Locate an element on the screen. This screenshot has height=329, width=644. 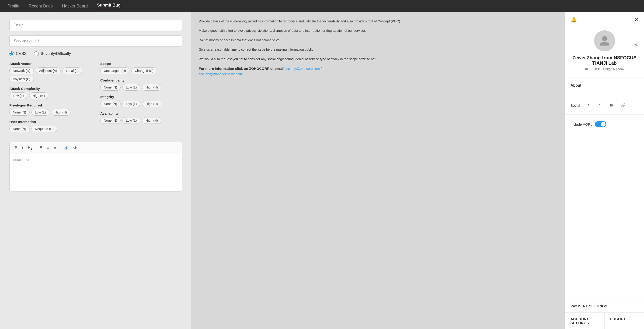
availability-tags: None (N) Low (L) High (H) is located at coordinates (141, 121).